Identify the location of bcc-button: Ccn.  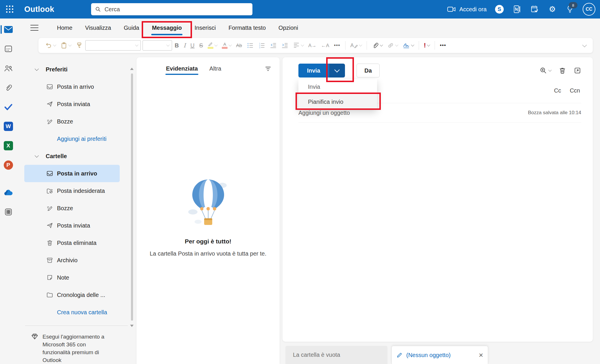
(575, 91).